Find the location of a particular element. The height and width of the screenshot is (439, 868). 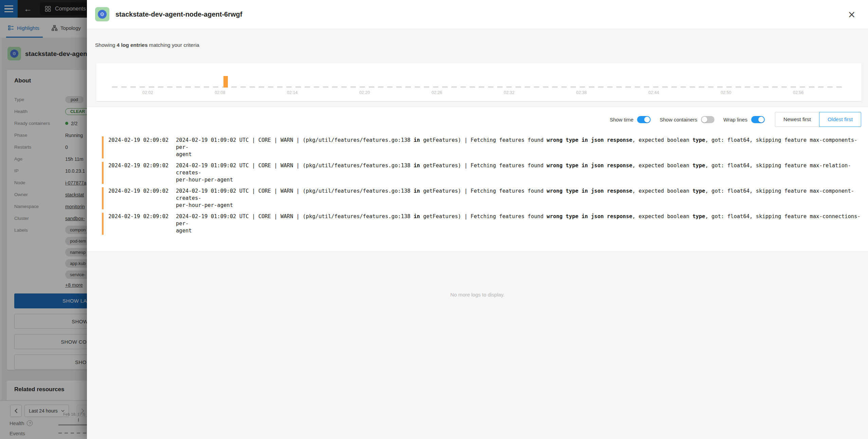

timeline-tick-label: 02:44 is located at coordinates (653, 93).